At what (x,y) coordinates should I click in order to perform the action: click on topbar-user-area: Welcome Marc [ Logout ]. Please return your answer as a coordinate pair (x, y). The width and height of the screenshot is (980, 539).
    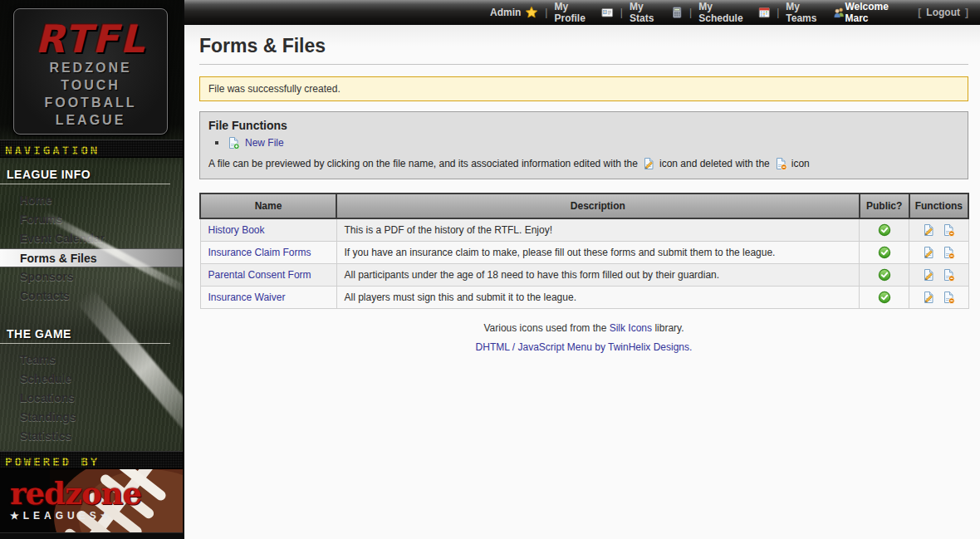
    Looking at the image, I should click on (907, 12).